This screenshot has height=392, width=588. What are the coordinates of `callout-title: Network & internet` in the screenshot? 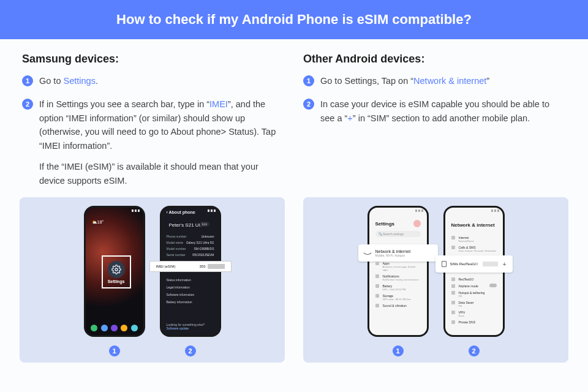 It's located at (393, 251).